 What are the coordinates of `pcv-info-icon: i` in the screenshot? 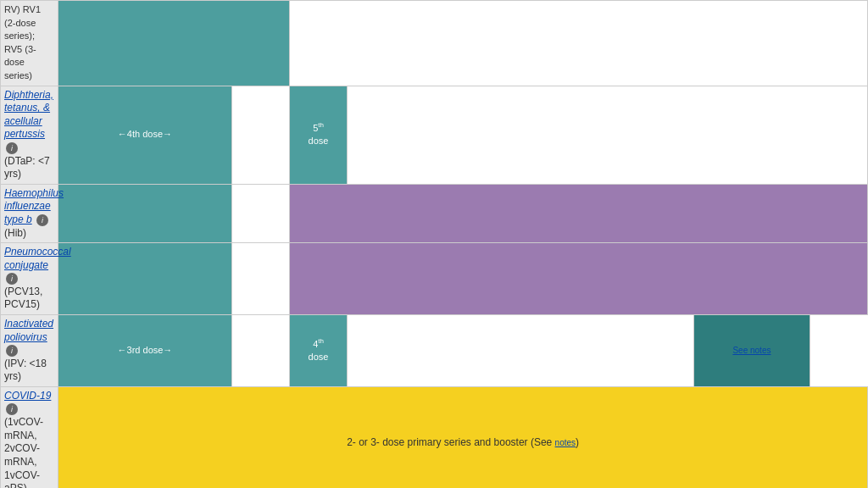 It's located at (12, 279).